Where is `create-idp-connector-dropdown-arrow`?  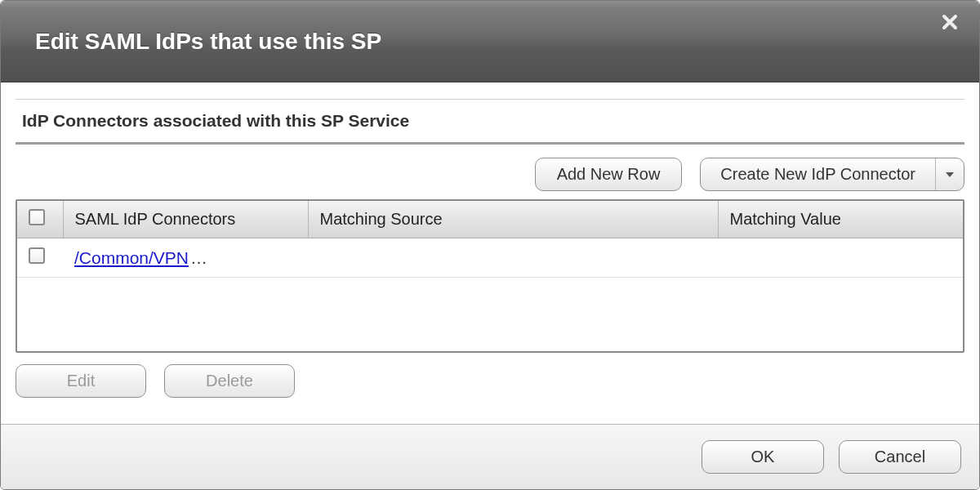 create-idp-connector-dropdown-arrow is located at coordinates (950, 175).